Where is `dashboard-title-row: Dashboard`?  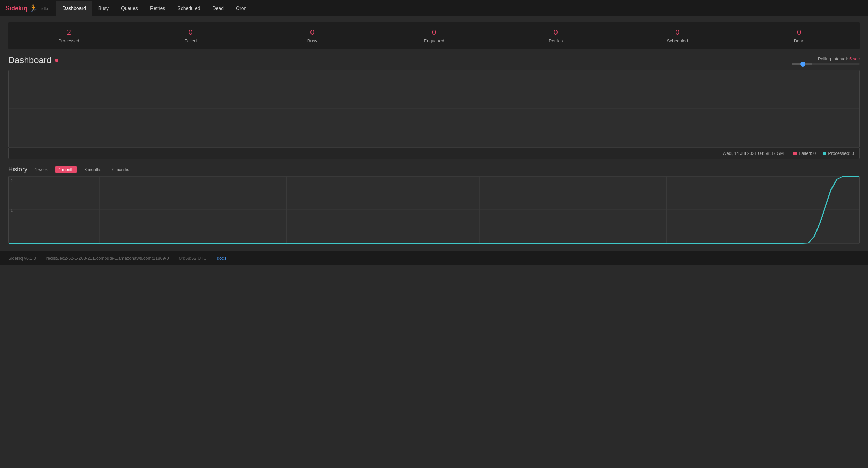
dashboard-title-row: Dashboard is located at coordinates (33, 60).